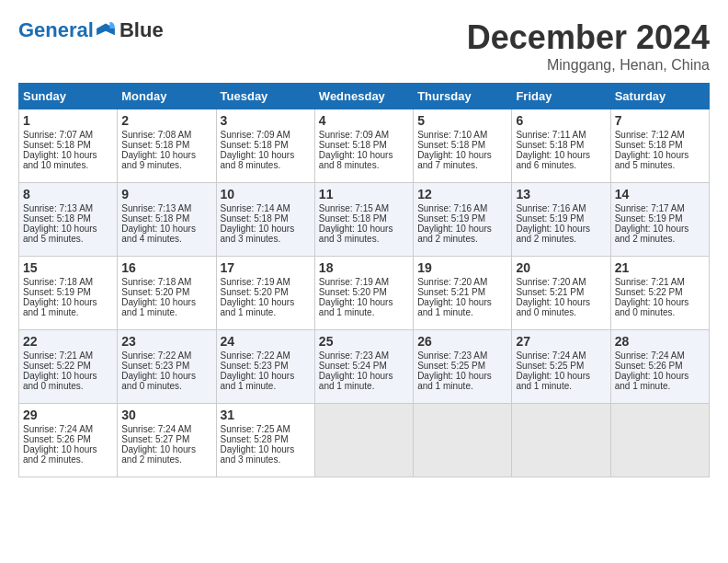 The height and width of the screenshot is (563, 728). Describe the element at coordinates (265, 293) in the screenshot. I see `table-row: 17Sunrise: 7:19 AMSunset: 5:20 PMDayligh…` at that location.